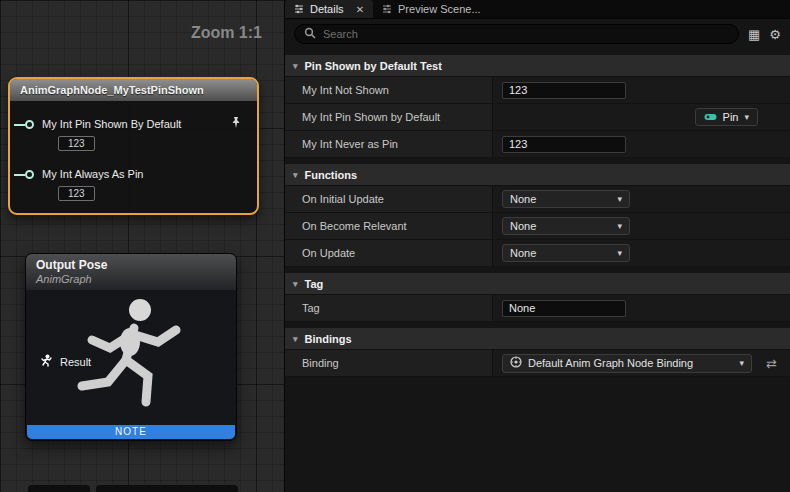 The height and width of the screenshot is (492, 790). I want to click on pin-toggle-icon, so click(236, 123).